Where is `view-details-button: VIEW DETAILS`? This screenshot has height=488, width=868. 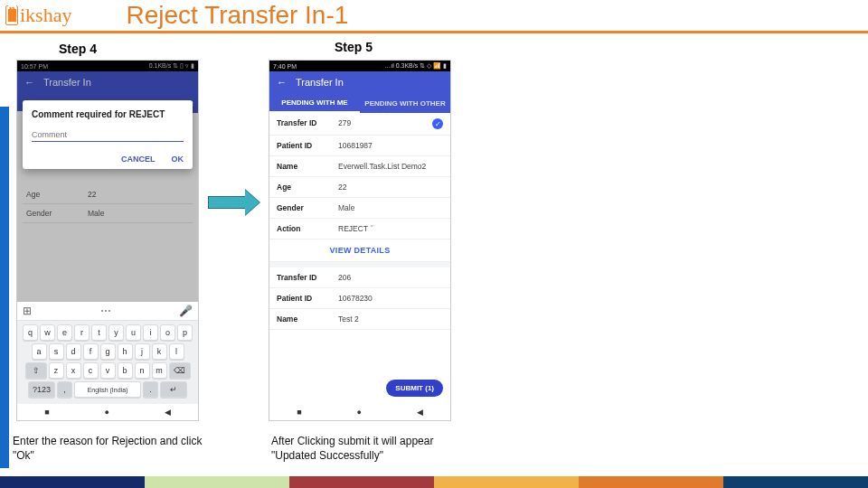 view-details-button: VIEW DETAILS is located at coordinates (360, 251).